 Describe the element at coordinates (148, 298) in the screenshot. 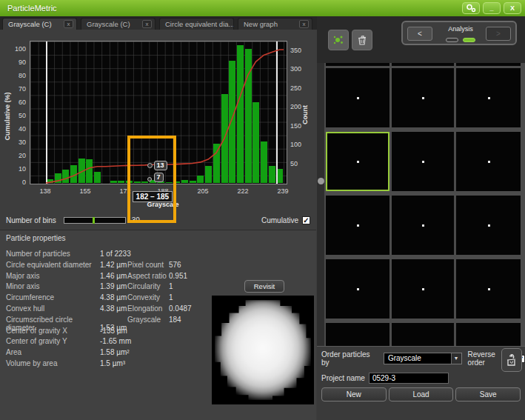

I see `property-label: Convexity` at that location.